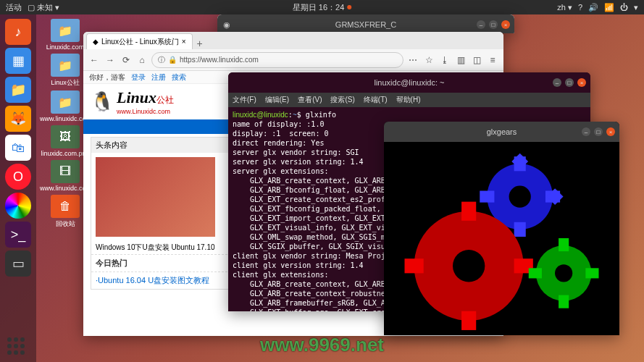 Image resolution: width=644 pixels, height=362 pixels. I want to click on dock-files-icon: 📁, so click(18, 90).